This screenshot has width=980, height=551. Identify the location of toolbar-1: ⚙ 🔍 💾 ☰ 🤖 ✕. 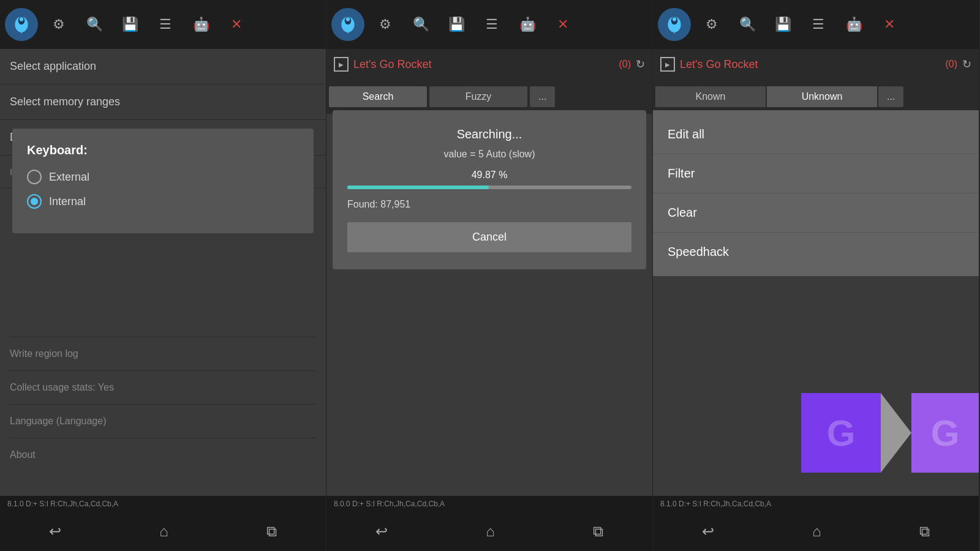
(163, 24).